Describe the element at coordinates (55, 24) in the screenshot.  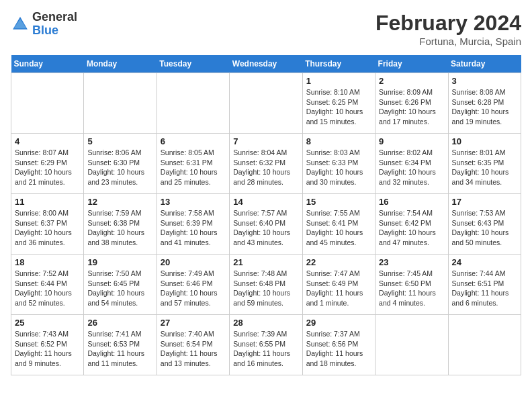
I see `logo-text: GeneralBlue` at that location.